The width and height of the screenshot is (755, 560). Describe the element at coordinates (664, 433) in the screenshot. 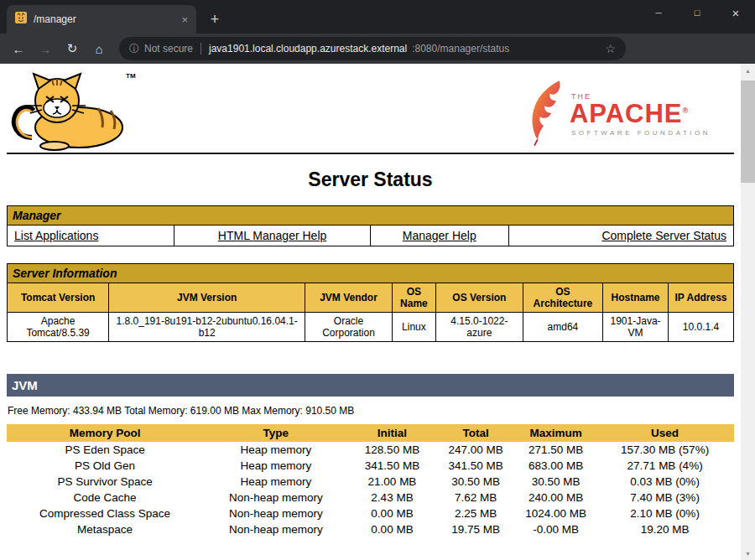

I see `memory-table-header: Used` at that location.